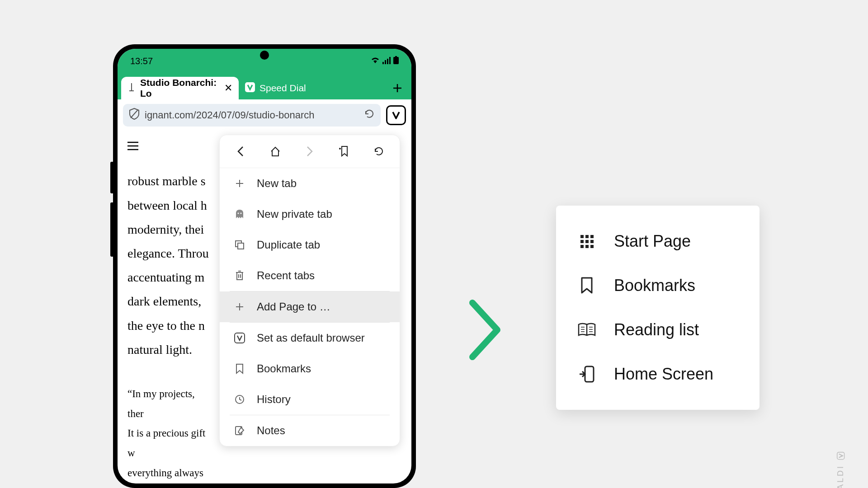  What do you see at coordinates (180, 88) in the screenshot?
I see `tab-active: Studio Bonarchi: Lo ✕` at bounding box center [180, 88].